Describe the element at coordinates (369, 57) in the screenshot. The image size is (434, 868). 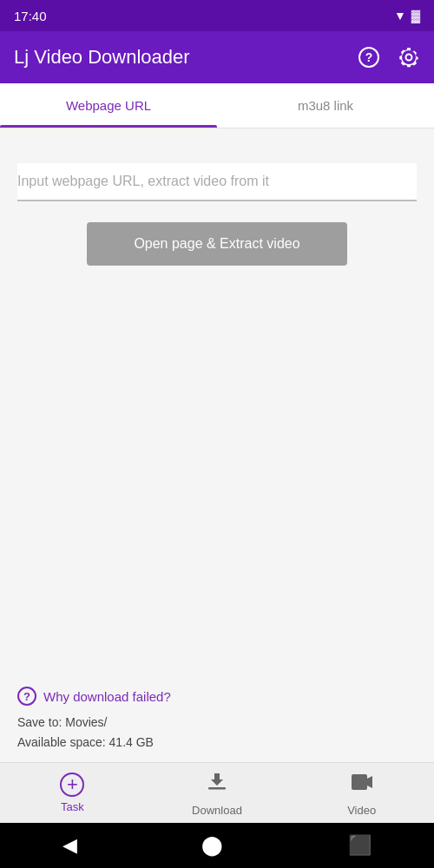
I see `help-icon: ?` at that location.